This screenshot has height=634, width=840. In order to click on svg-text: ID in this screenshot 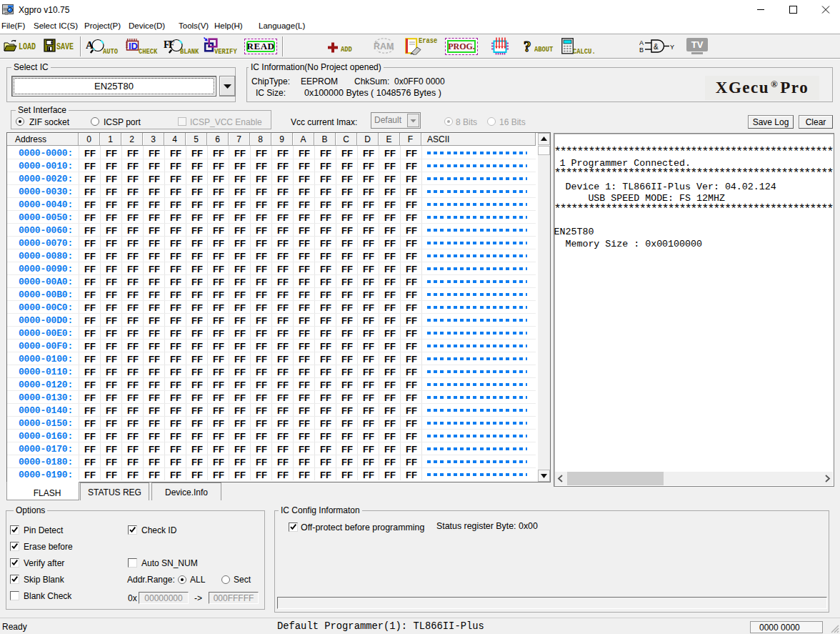, I will do `click(133, 46)`.